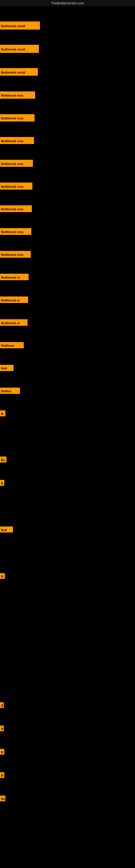 This screenshot has height=868, width=135. What do you see at coordinates (19, 72) in the screenshot?
I see `bar-item-3: Bottleneck result` at bounding box center [19, 72].